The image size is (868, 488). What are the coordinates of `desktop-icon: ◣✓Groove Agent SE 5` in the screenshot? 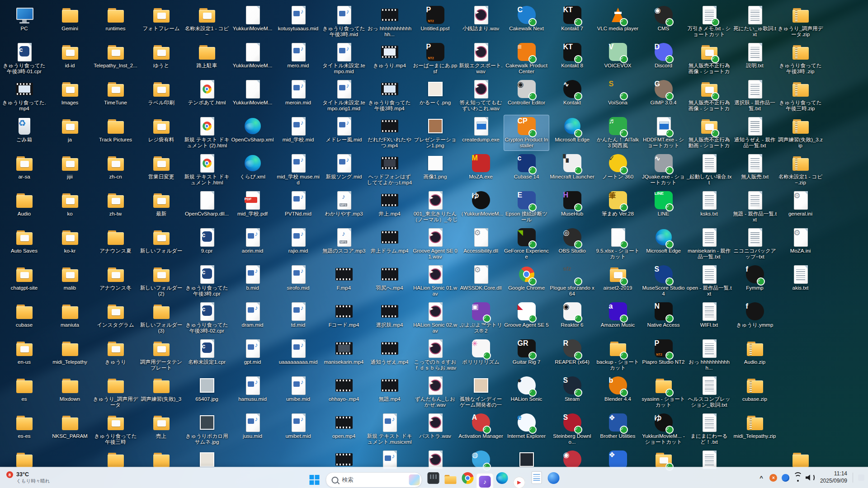 It's located at (526, 318).